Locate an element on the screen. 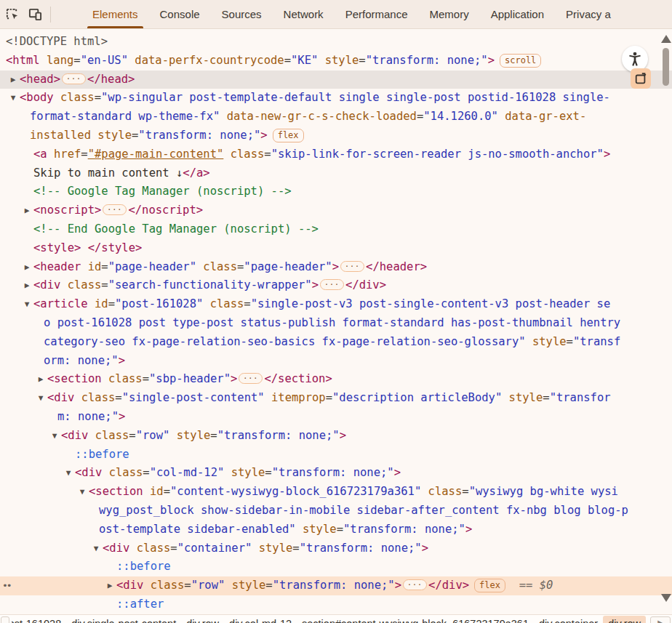  code-segment: lang is located at coordinates (57, 60).